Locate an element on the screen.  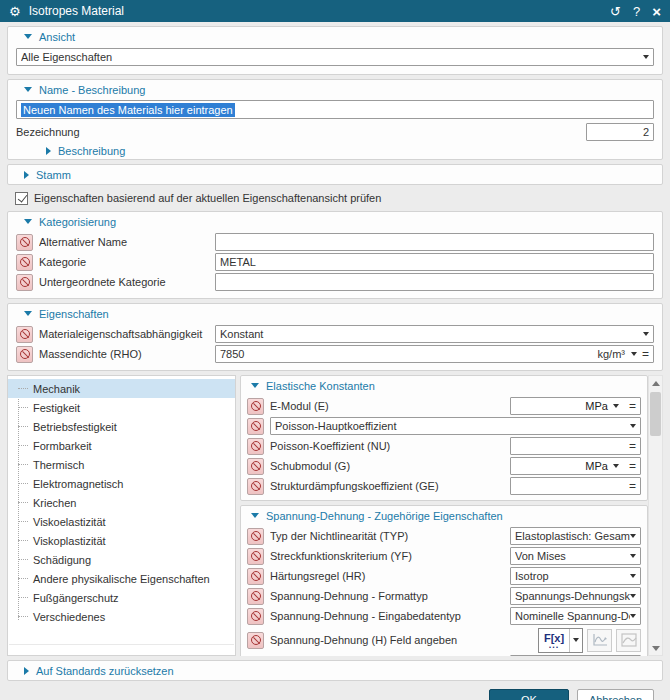
reset-icon: ↺ is located at coordinates (616, 12).